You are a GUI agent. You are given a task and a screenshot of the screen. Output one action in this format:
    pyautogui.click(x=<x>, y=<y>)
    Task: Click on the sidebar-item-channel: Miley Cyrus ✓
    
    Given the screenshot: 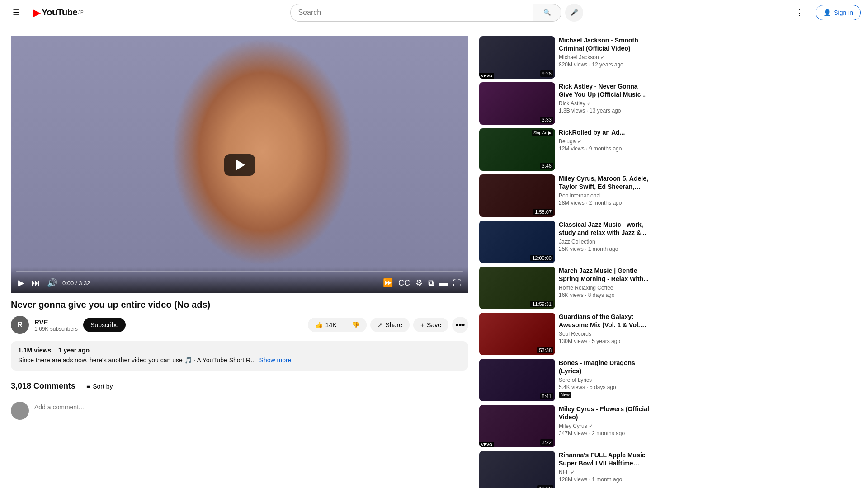 What is the action you would take?
    pyautogui.click(x=604, y=426)
    